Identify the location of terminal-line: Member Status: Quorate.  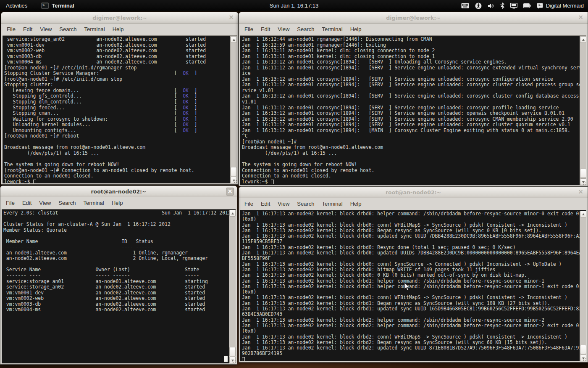
(116, 230).